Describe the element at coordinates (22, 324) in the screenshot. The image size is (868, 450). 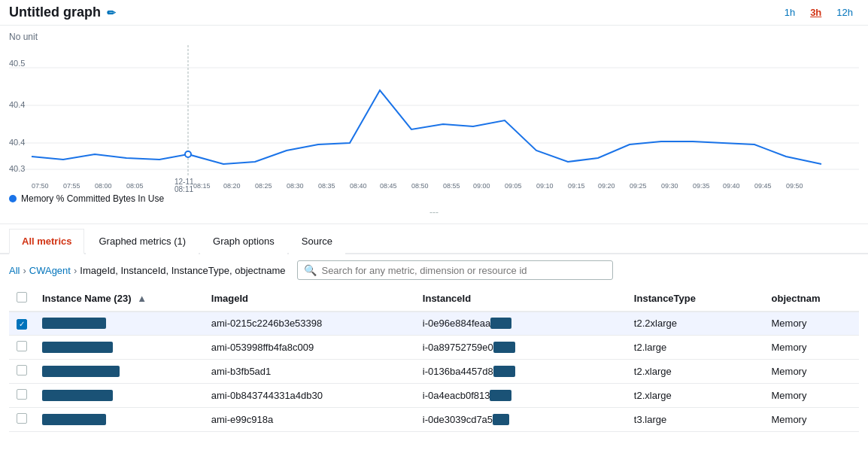
I see `row-checkbox: ✓` at that location.